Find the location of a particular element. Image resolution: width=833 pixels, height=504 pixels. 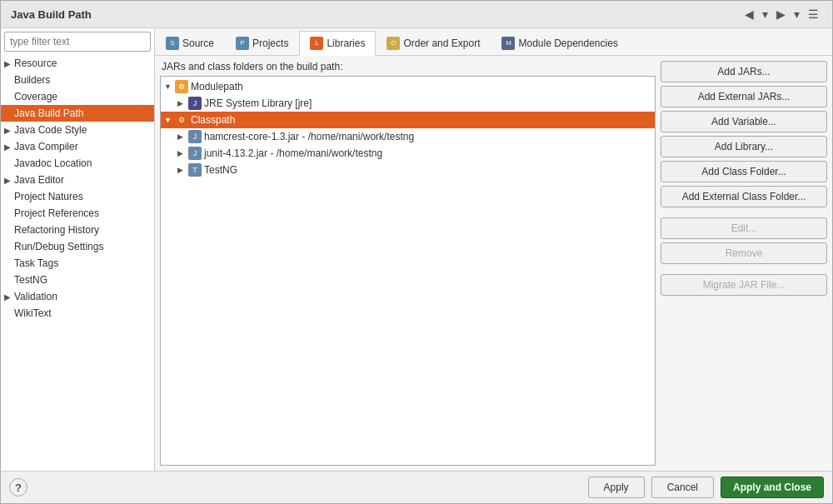

sidebar-item-label: Validation is located at coordinates (36, 297).